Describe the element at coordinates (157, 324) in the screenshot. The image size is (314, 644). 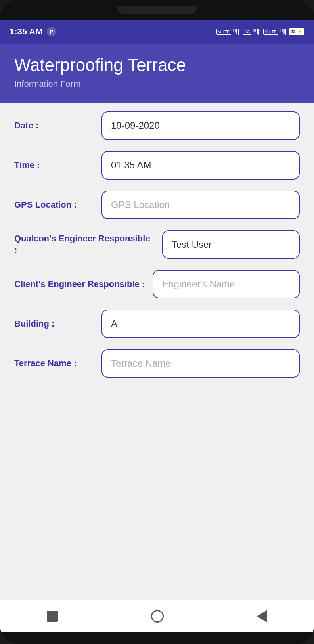
I see `building-row: Building :` at that location.